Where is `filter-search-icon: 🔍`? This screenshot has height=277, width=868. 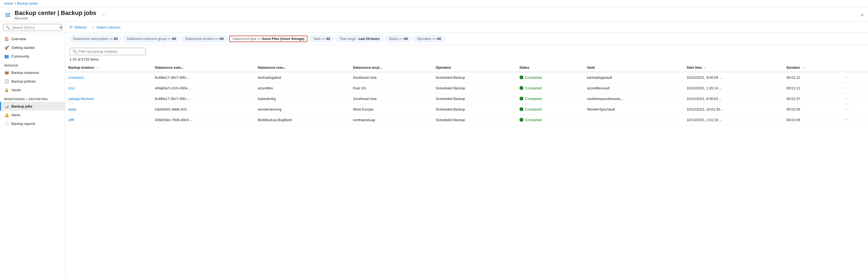 filter-search-icon: 🔍 is located at coordinates (75, 52).